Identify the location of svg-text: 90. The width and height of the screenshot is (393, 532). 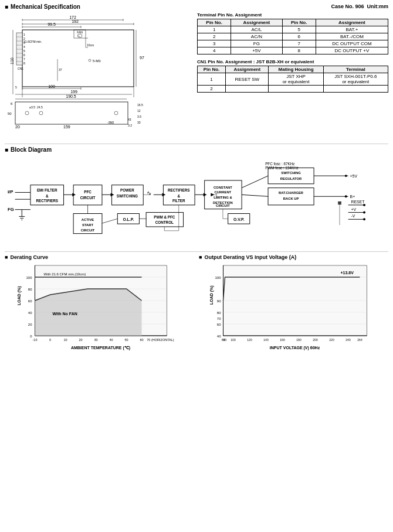
(225, 340).